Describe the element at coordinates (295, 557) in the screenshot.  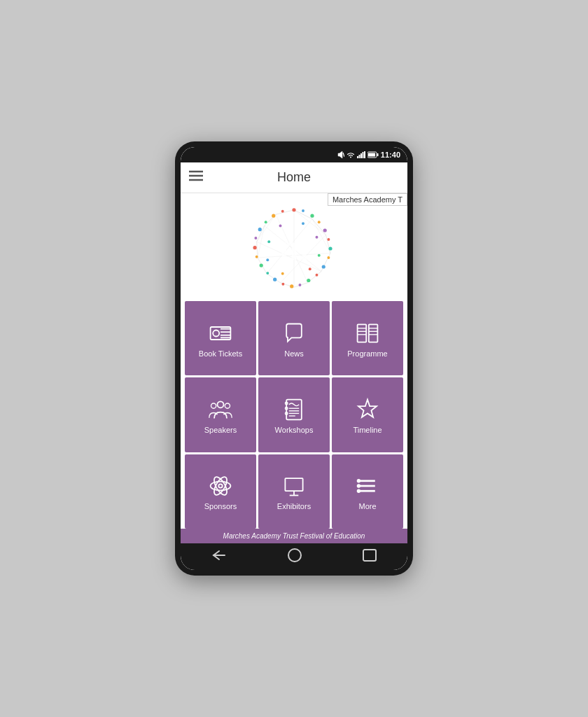
I see `home-button` at that location.